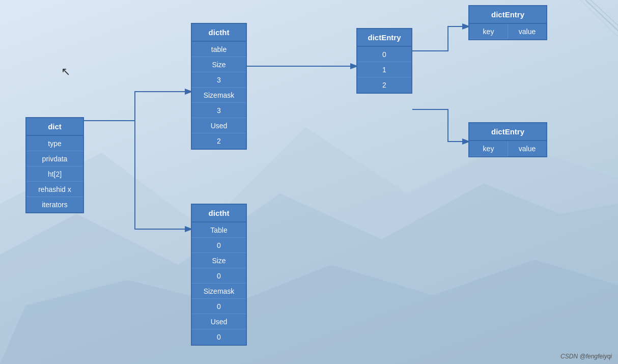  I want to click on dictht-bottom-sizemask-label: Sizemask, so click(219, 291).